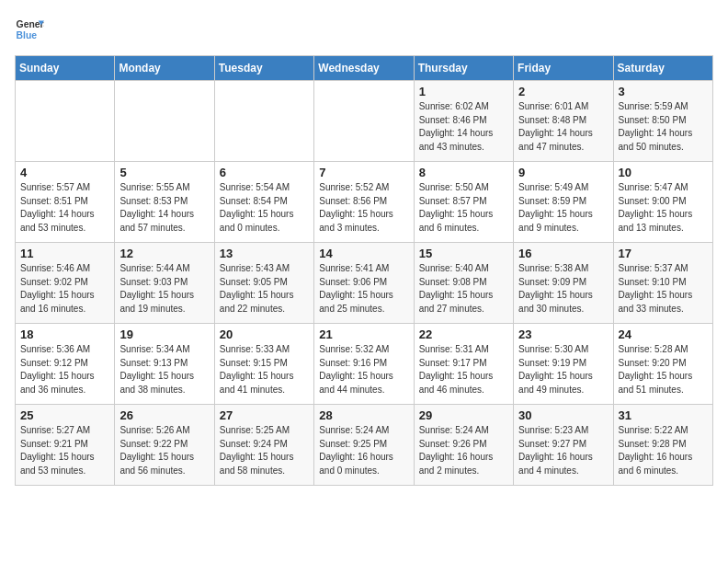 This screenshot has width=728, height=563. Describe the element at coordinates (364, 173) in the screenshot. I see `day-number: 7` at that location.